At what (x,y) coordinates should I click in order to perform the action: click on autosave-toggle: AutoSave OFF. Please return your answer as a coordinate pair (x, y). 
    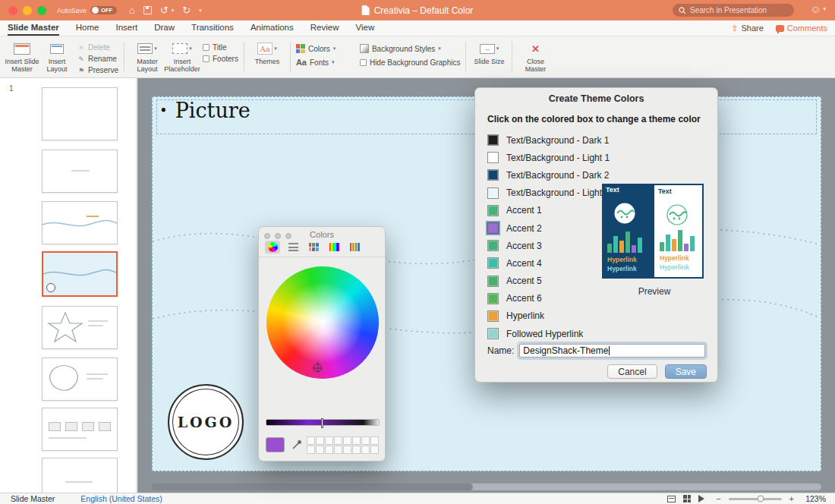
    Looking at the image, I should click on (87, 11).